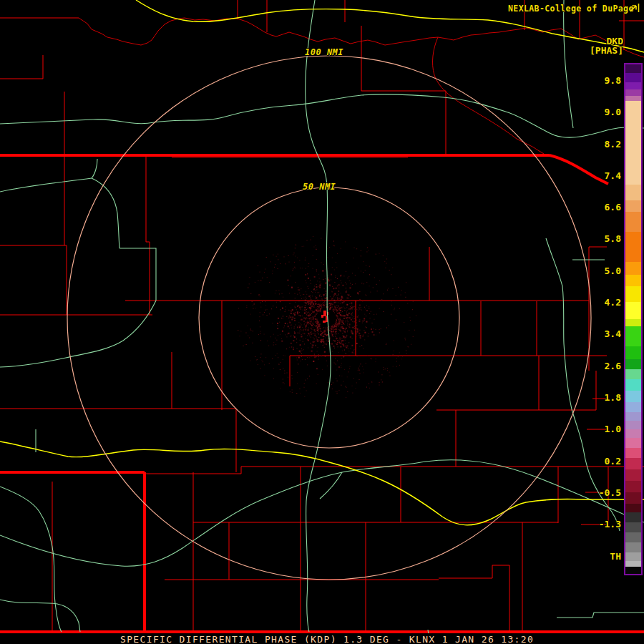  What do you see at coordinates (633, 319) in the screenshot?
I see `colorbar-scale` at bounding box center [633, 319].